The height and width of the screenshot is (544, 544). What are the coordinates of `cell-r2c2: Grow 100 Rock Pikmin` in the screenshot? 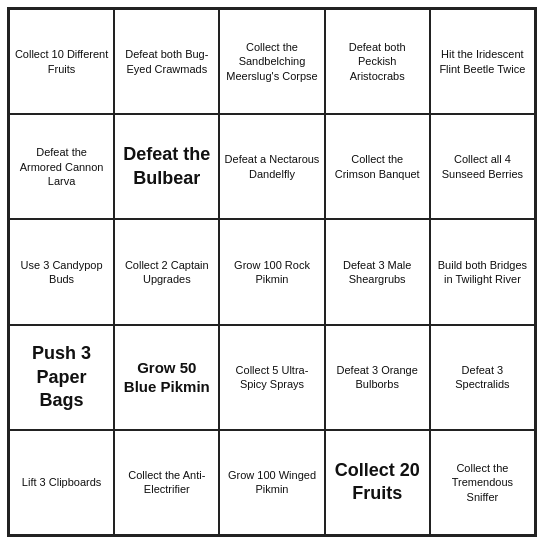 It's located at (272, 272).